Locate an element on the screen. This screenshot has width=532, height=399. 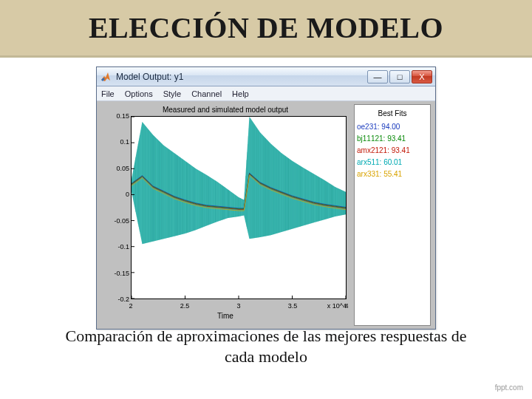
x-tick: 2.5 is located at coordinates (185, 306).